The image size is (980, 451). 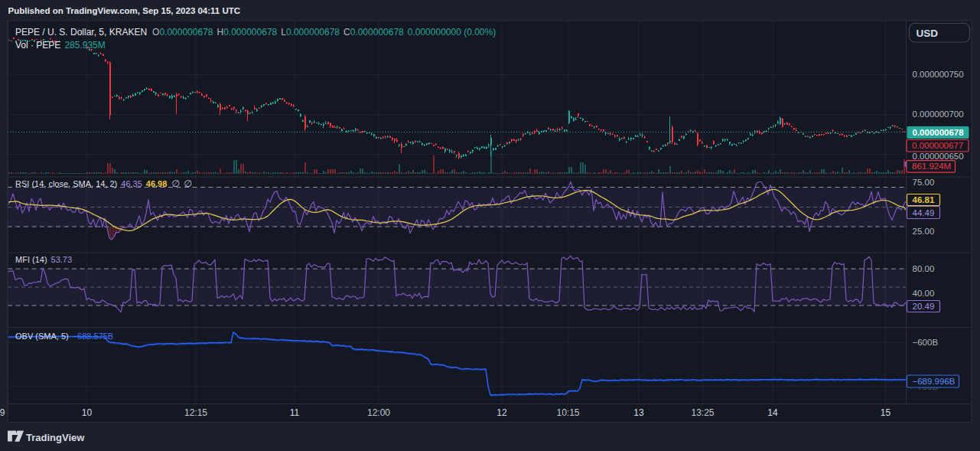 What do you see at coordinates (87, 413) in the screenshot?
I see `svg-text: 10` at bounding box center [87, 413].